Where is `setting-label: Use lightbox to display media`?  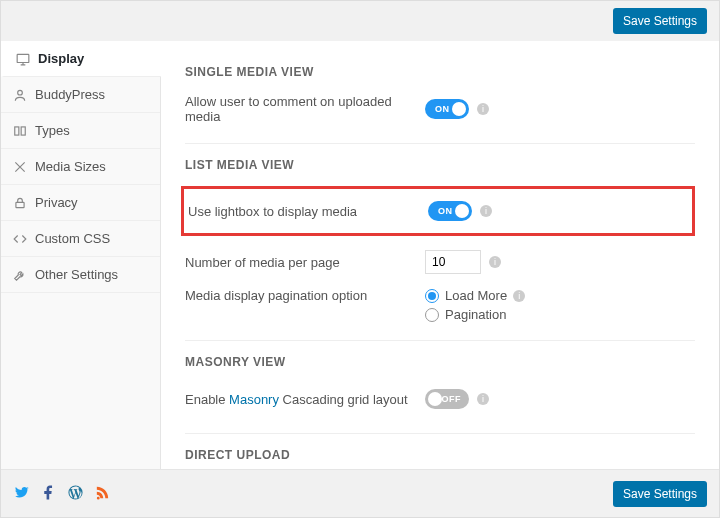 setting-label: Use lightbox to display media is located at coordinates (308, 212).